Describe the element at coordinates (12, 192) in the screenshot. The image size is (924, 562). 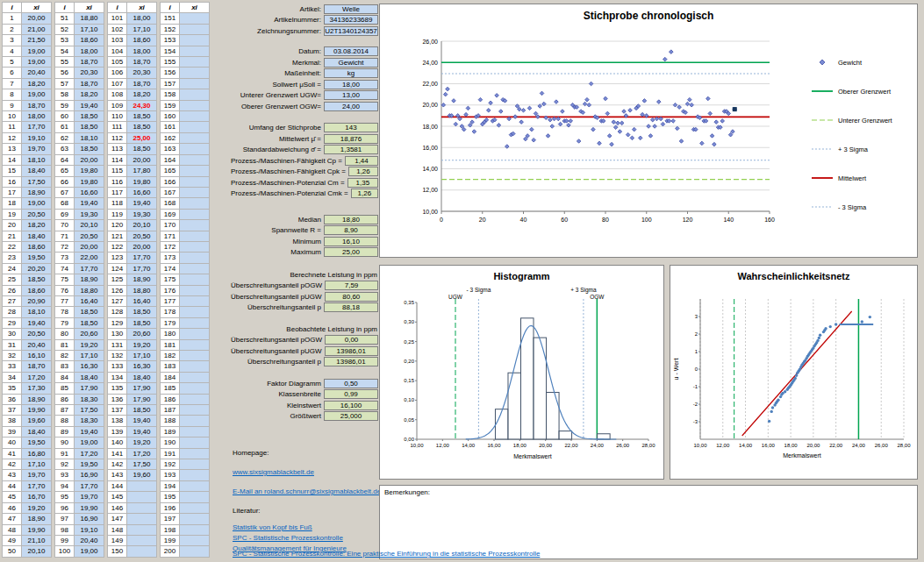
I see `cell-index: 17` at that location.